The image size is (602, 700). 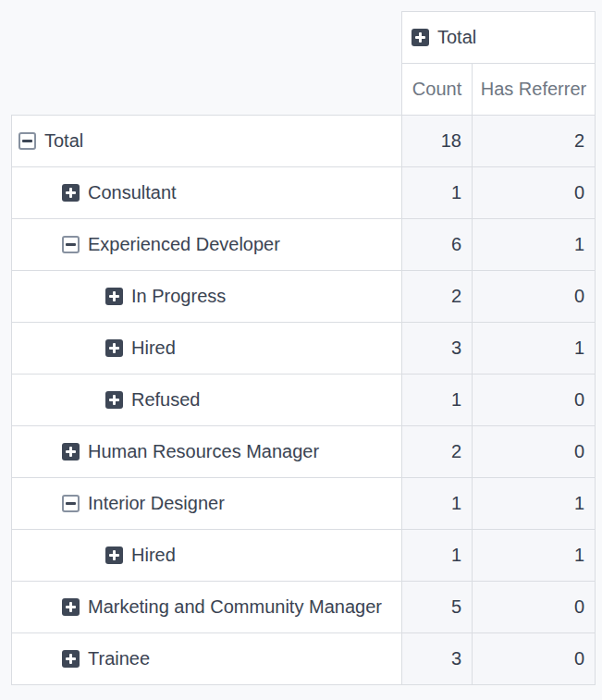 I want to click on row-header-marketing-and-community-manager: Marketing and Community Manager, so click(x=207, y=608).